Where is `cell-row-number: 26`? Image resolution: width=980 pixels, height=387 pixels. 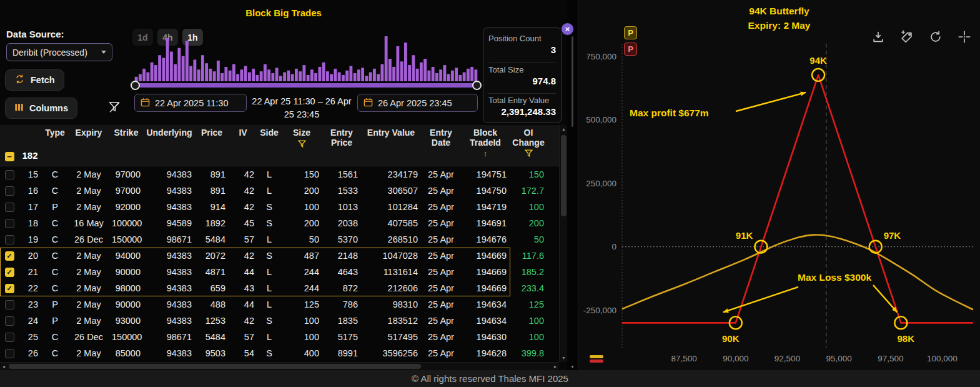
cell-row-number: 26 is located at coordinates (30, 353).